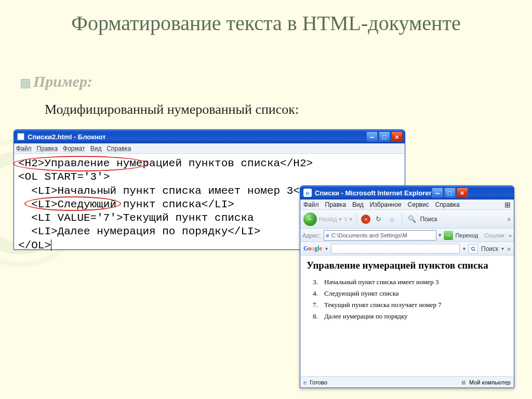  I want to click on address-label: Адрес:, so click(312, 235).